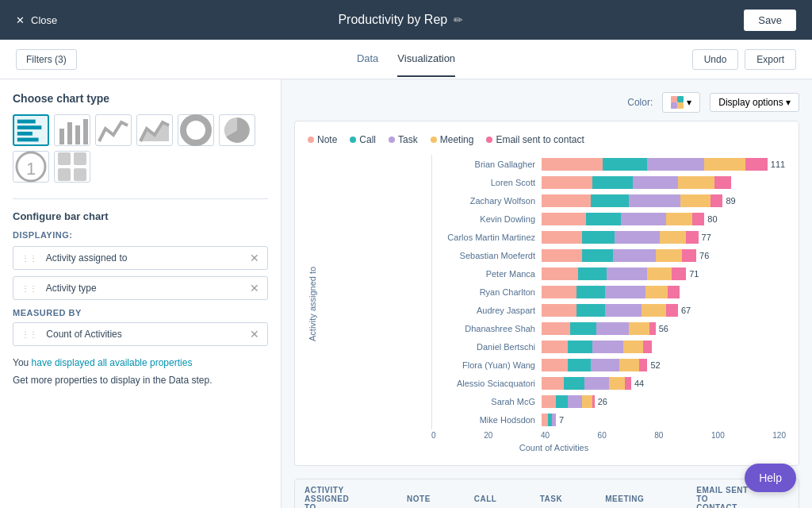 This screenshot has height=508, width=812. Describe the element at coordinates (327, 140) in the screenshot. I see `legend-label-note: Note` at that location.